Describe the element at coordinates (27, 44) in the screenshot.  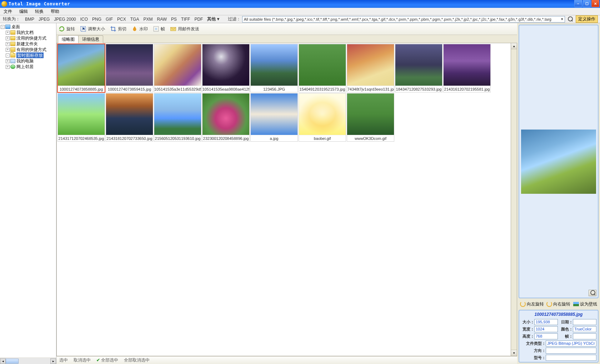
I see `tree-label: 新建文件夹` at that location.